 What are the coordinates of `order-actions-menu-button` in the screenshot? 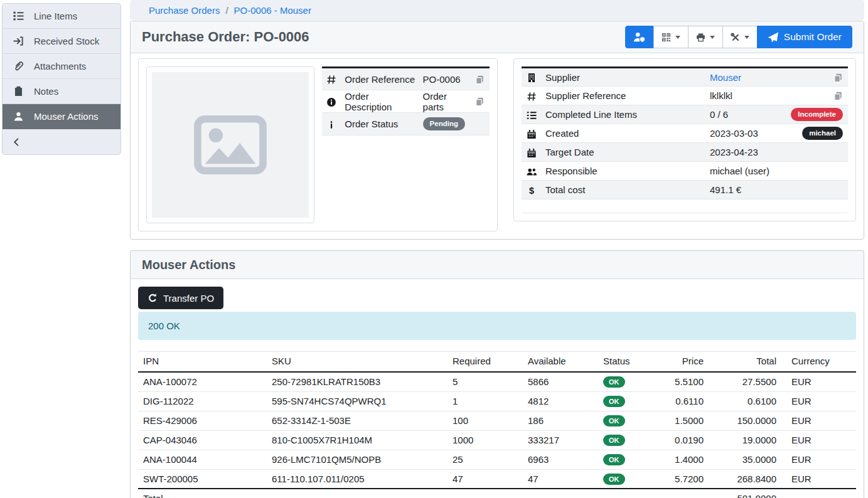 It's located at (740, 37).